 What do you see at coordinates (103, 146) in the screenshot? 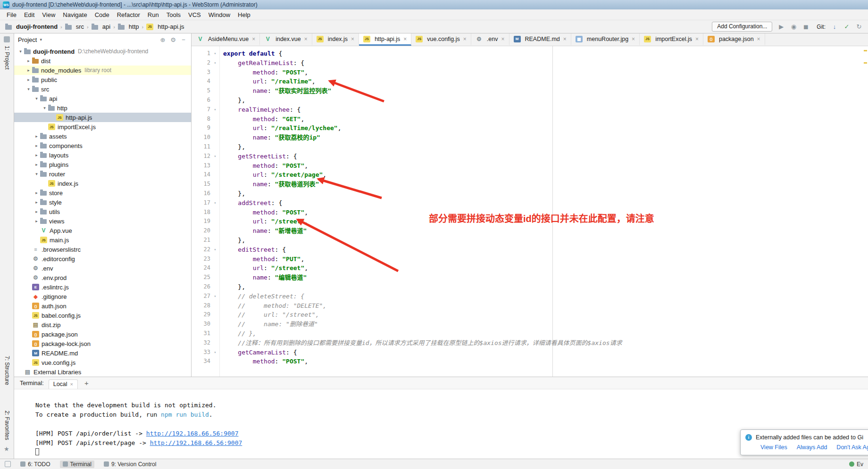
I see `tree-item-components: ▸components` at bounding box center [103, 146].